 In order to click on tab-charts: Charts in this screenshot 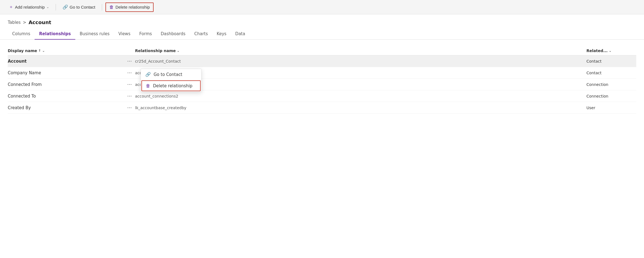, I will do `click(201, 34)`.